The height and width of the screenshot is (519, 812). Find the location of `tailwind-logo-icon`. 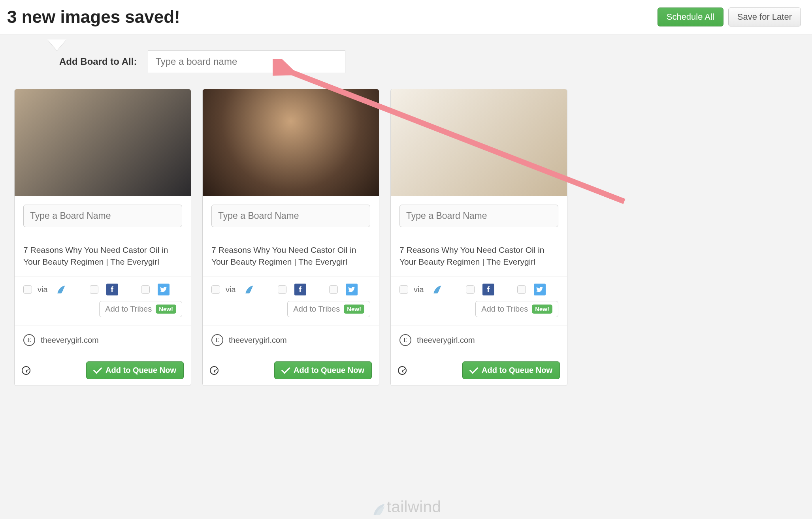

tailwind-logo-icon is located at coordinates (377, 507).